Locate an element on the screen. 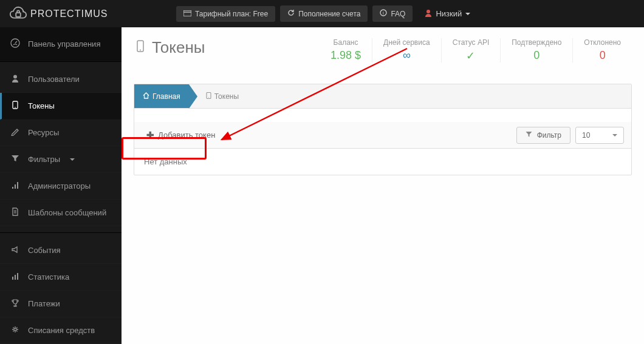 This screenshot has height=344, width=644. empty-text: Нет данных is located at coordinates (165, 161).